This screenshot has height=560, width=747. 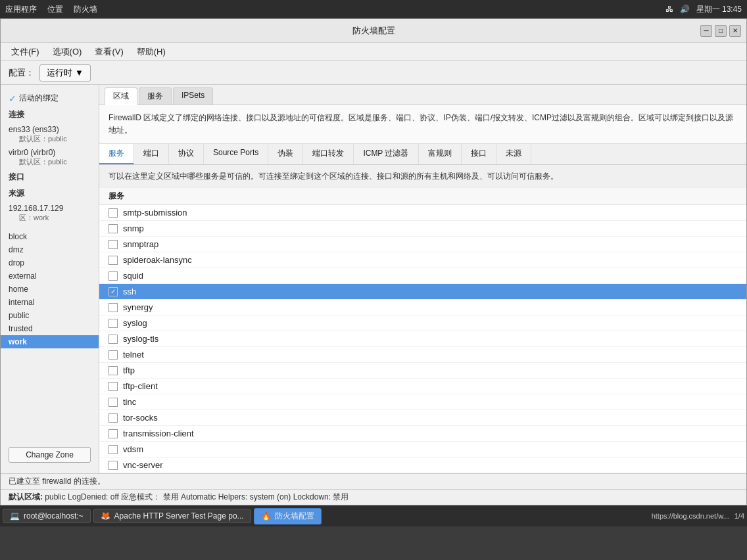 I want to click on service-row-snmptrap: snmptrap, so click(x=423, y=245).